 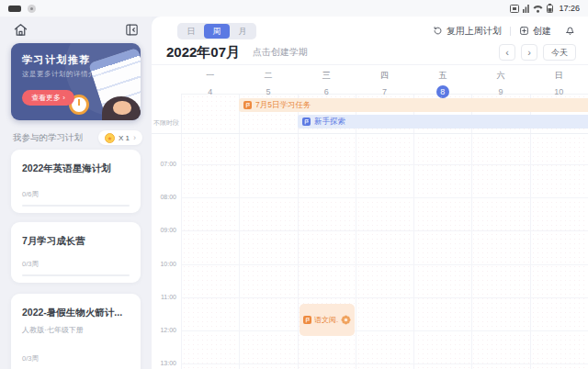 I want to click on promo-subtitle: 这是更多计划的详情介绍, so click(x=62, y=74).